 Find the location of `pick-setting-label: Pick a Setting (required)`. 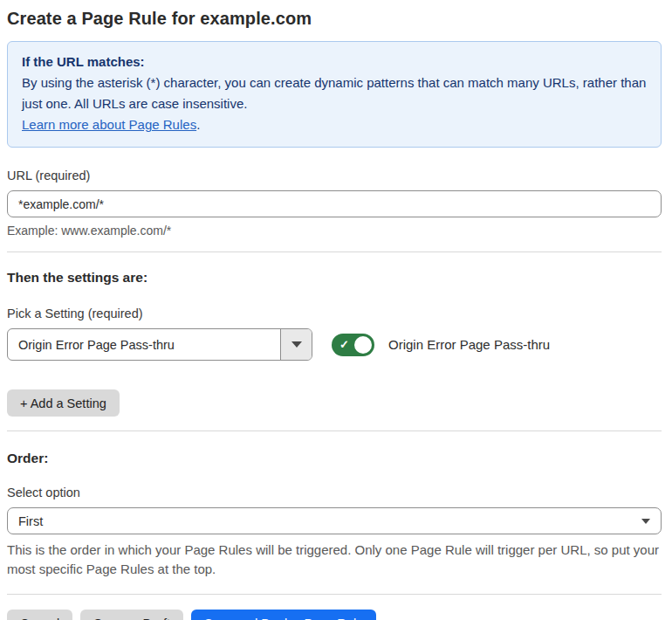

pick-setting-label: Pick a Setting (required) is located at coordinates (334, 313).